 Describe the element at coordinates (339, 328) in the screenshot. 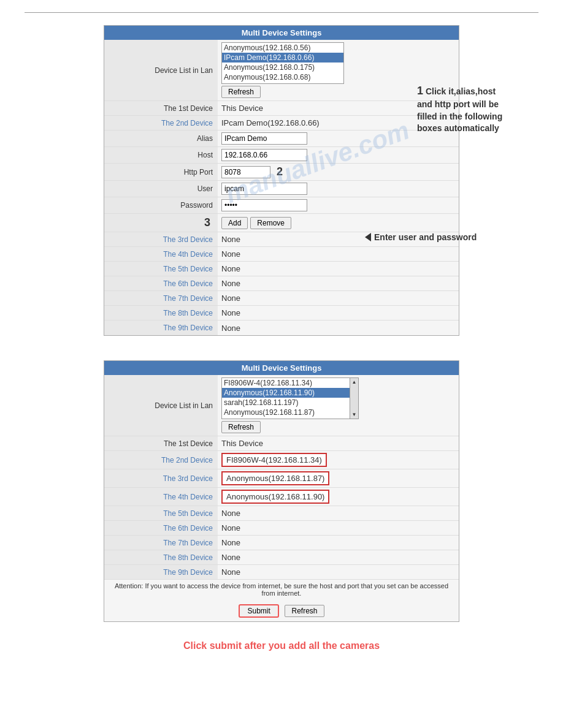

I see `ninth-device-value: None` at that location.